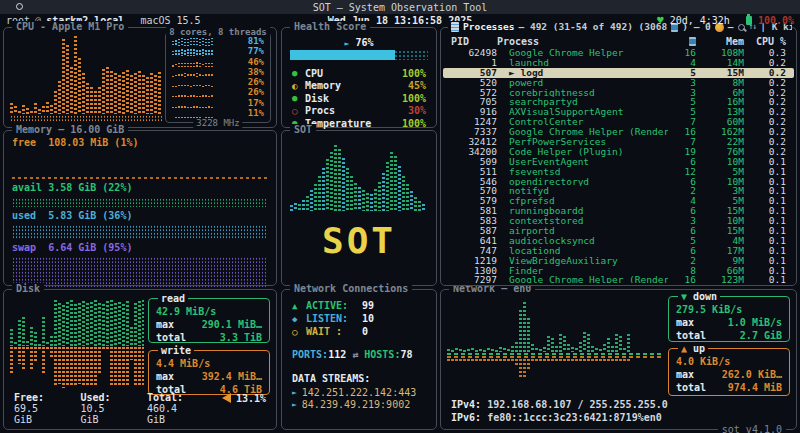 The height and width of the screenshot is (433, 800). I want to click on disk-read-max: max290.1 MiB…, so click(209, 324).